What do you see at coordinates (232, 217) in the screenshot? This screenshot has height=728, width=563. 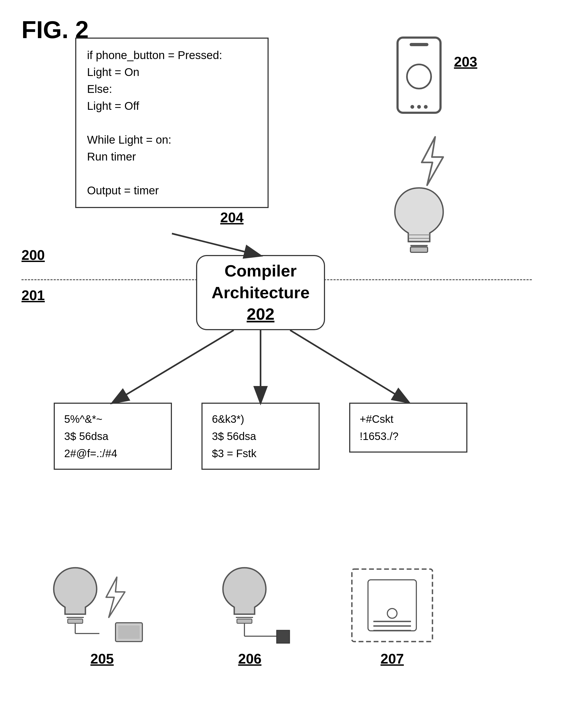 I see `label-204: 204` at bounding box center [232, 217].